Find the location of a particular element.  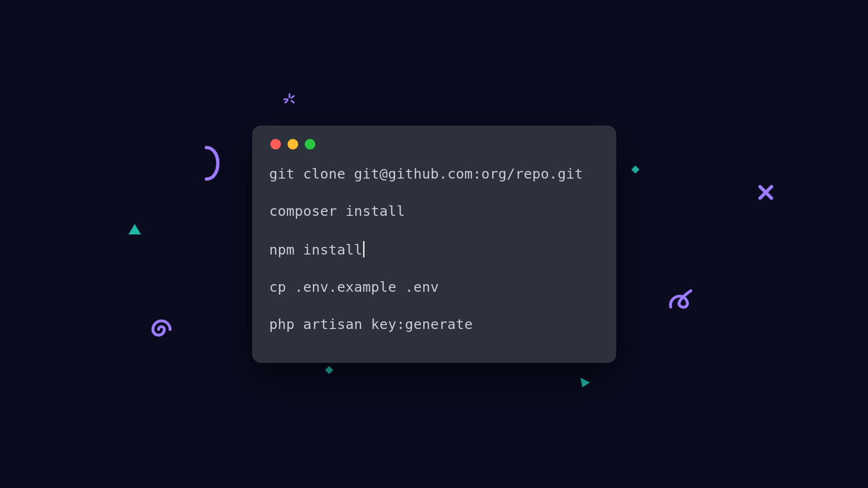

terminal-content: git clone git@github.com:org/repo.gitcom… is located at coordinates (434, 249).